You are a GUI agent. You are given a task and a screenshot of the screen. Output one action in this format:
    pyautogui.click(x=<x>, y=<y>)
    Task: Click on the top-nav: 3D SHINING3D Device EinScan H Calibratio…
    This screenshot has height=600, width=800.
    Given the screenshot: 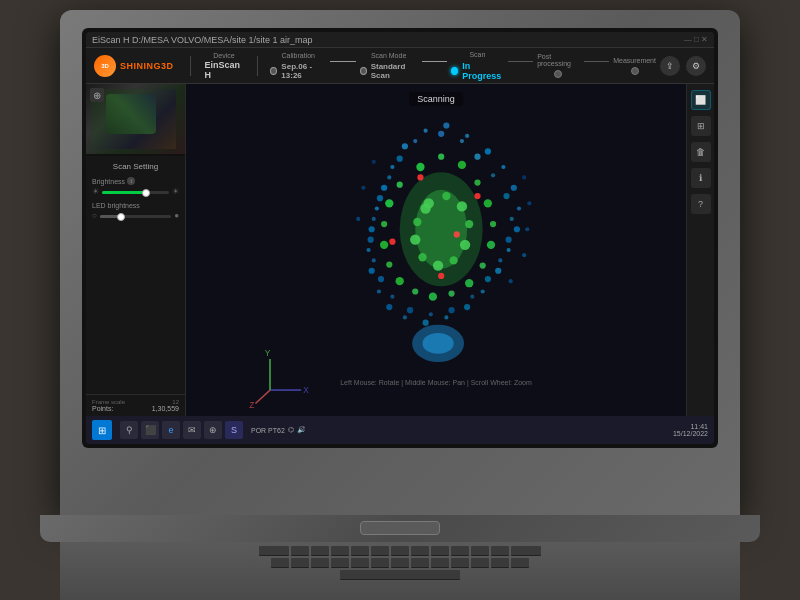 What is the action you would take?
    pyautogui.click(x=400, y=66)
    